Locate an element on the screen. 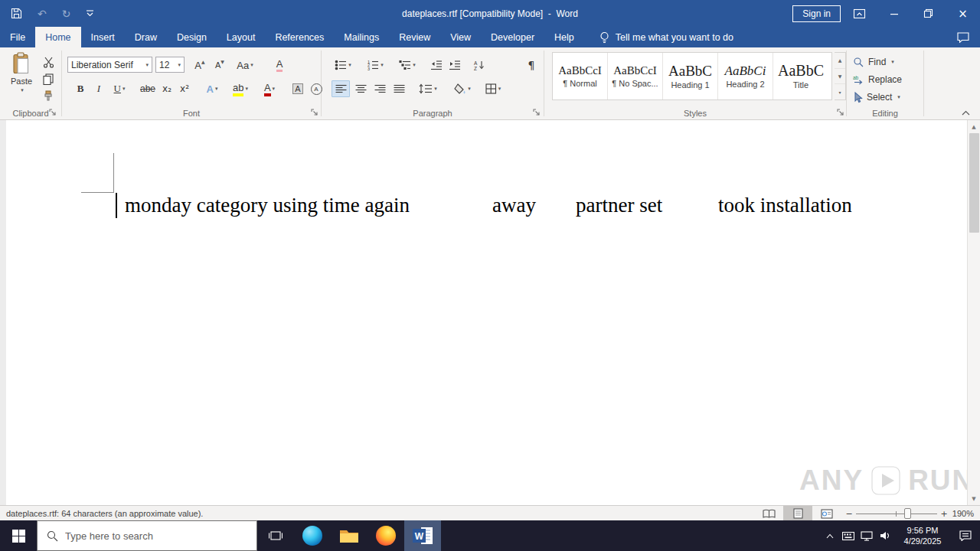 The image size is (980, 551). paste-dropdown-icon: ▾ is located at coordinates (22, 90).